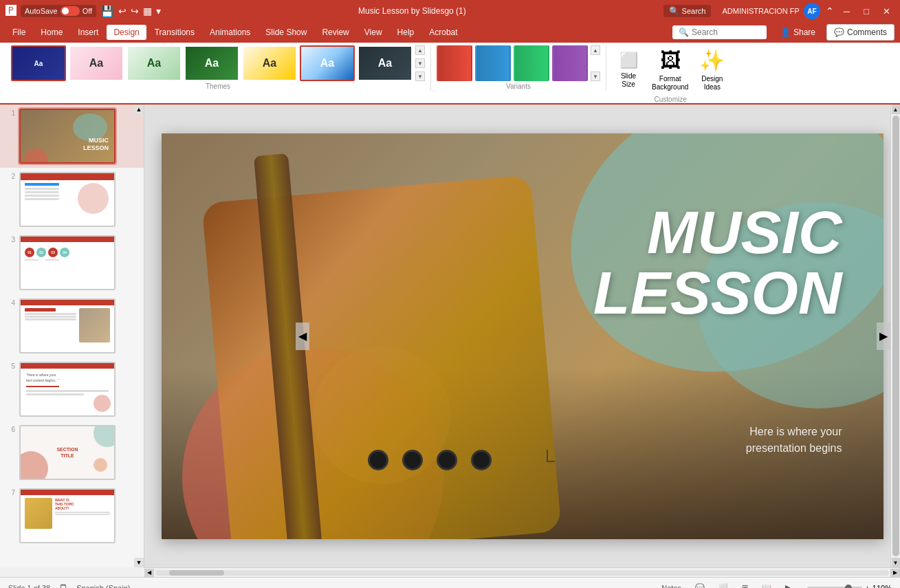 Image resolution: width=900 pixels, height=588 pixels. Describe the element at coordinates (406, 32) in the screenshot. I see `menu-help: Help` at that location.